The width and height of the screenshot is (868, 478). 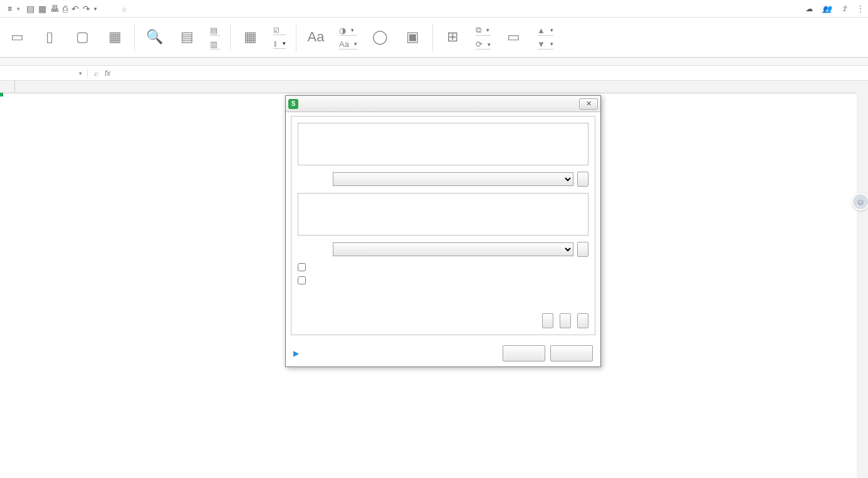 What do you see at coordinates (479, 30) in the screenshot?
I see `group-icon: ⧉` at bounding box center [479, 30].